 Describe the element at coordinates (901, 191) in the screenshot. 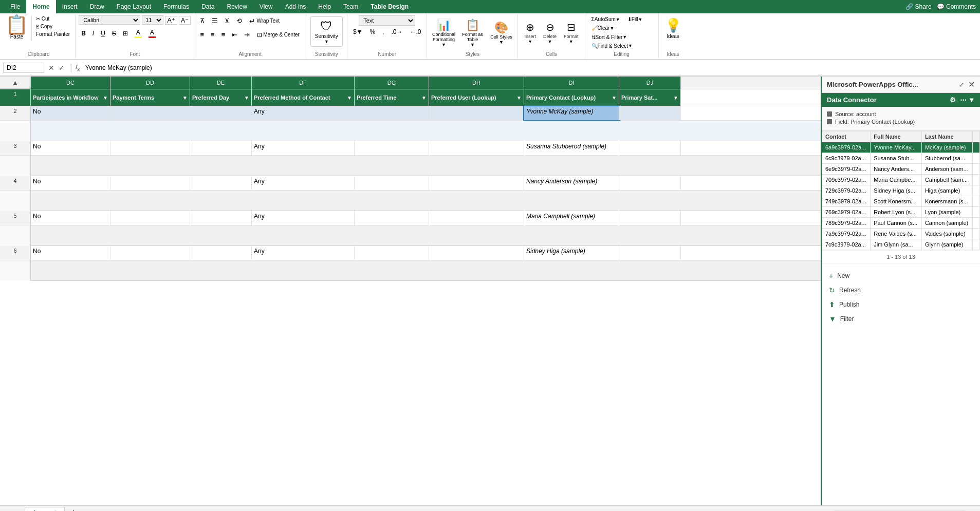

I see `panel-table-container: Contact Full Name Last Name 6a9c3979-02a…` at that location.